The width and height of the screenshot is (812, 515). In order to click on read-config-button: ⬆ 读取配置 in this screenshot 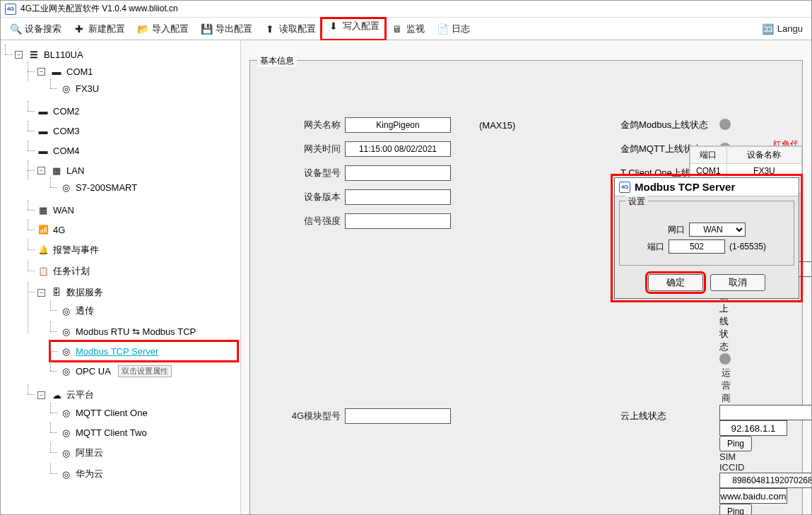, I will do `click(290, 29)`.